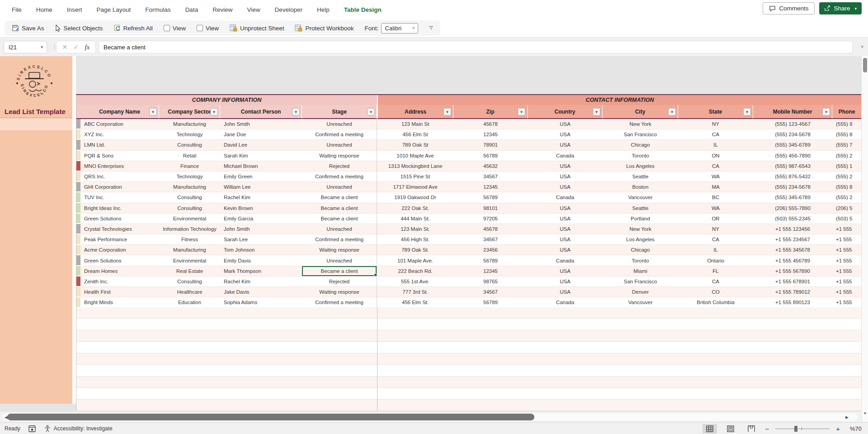 This screenshot has width=868, height=434. Describe the element at coordinates (716, 124) in the screenshot. I see `cell-state: NY` at that location.